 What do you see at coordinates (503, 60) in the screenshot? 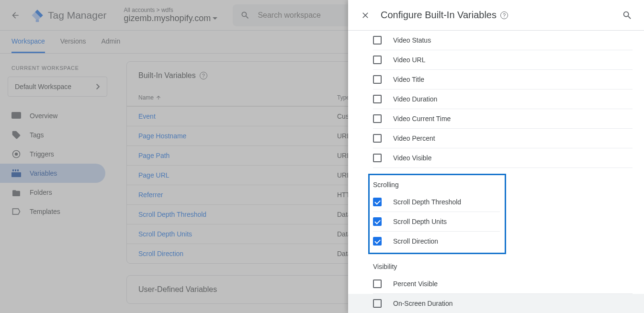
I see `variable-option-row: Video URL` at bounding box center [503, 60].